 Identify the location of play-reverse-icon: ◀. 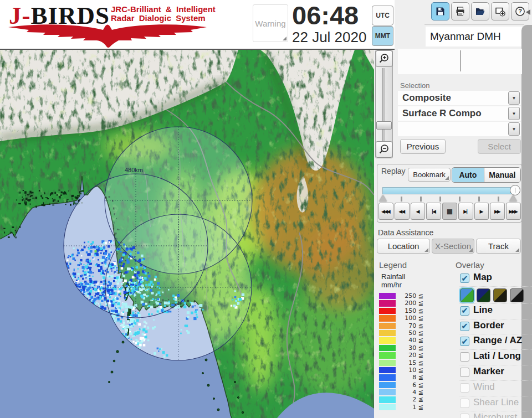
(417, 211).